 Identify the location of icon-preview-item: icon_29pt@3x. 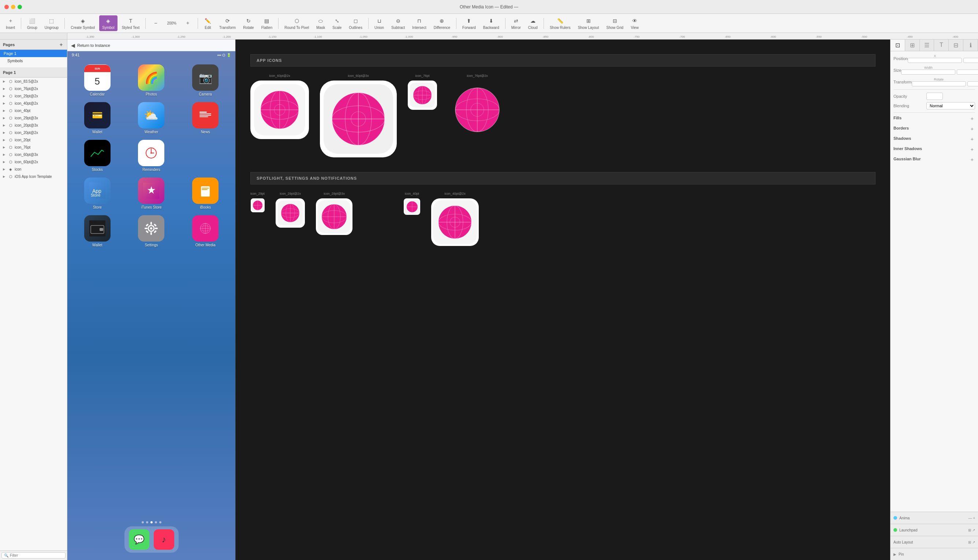
(334, 219).